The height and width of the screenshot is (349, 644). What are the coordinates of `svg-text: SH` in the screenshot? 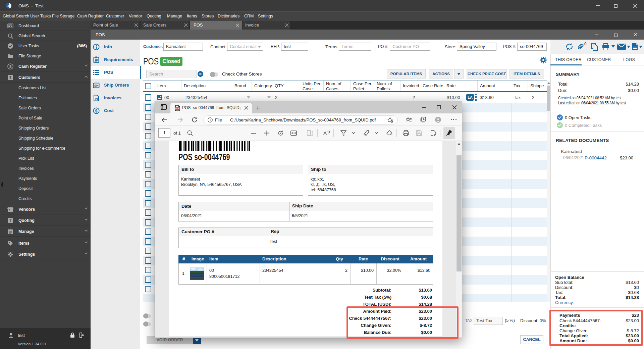 It's located at (96, 85).